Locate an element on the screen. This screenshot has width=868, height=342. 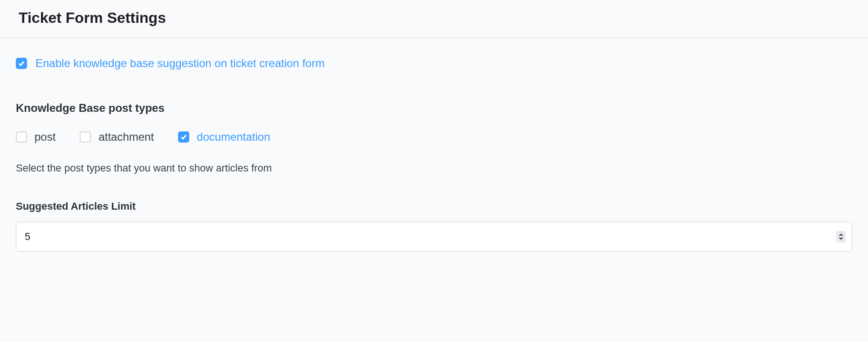
post-type-post-label: post is located at coordinates (45, 137).